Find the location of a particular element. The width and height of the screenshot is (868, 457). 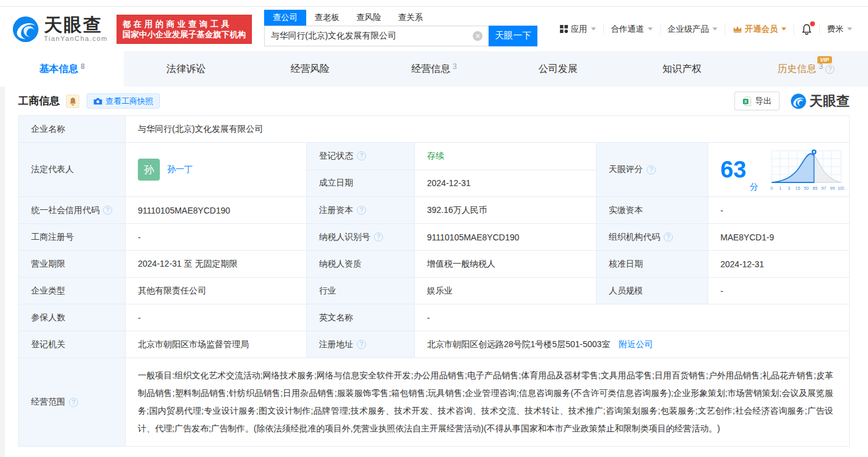

export-button-label: 导出 is located at coordinates (764, 101).